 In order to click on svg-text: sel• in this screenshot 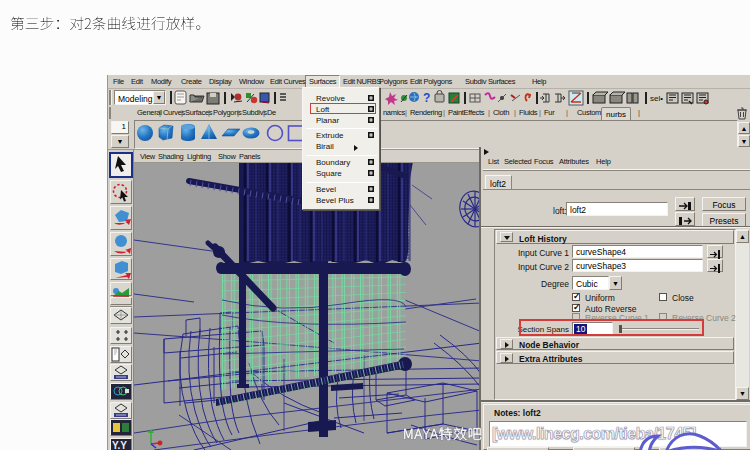, I will do `click(656, 98)`.